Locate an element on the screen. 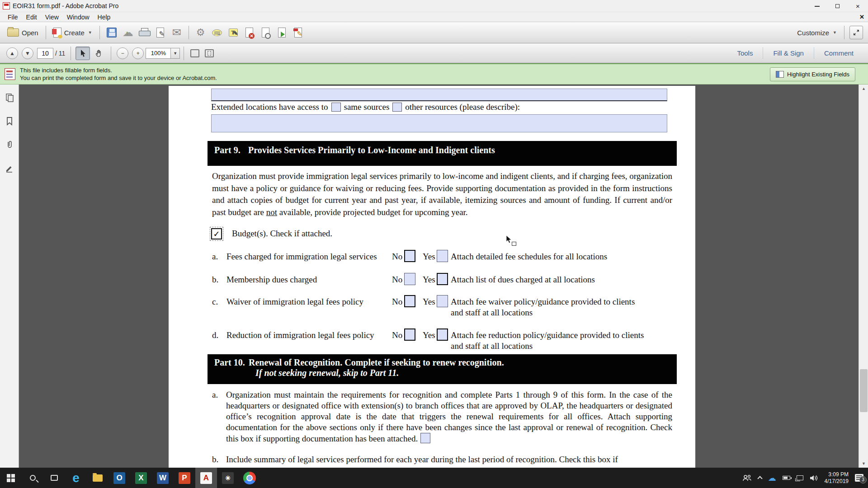  export-document-button is located at coordinates (282, 33).